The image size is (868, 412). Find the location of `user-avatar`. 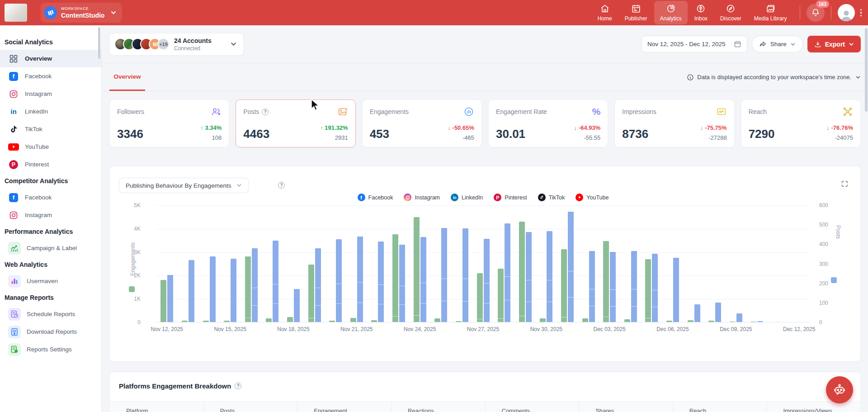

user-avatar is located at coordinates (846, 13).